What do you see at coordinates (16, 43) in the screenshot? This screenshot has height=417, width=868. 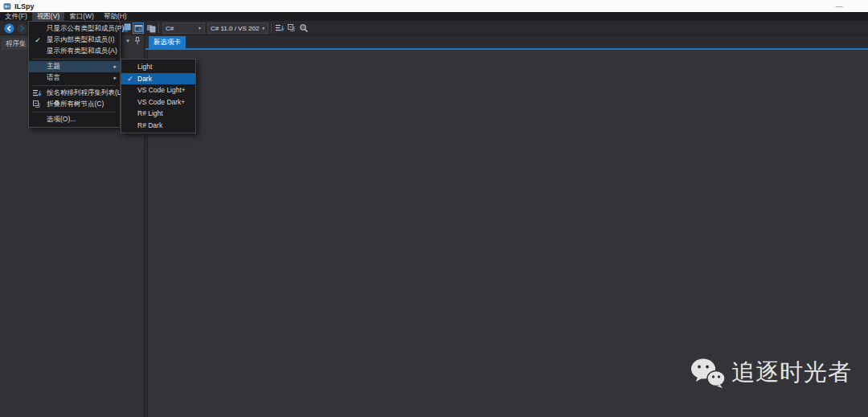 I see `assemblies-panel-header: 程序集` at bounding box center [16, 43].